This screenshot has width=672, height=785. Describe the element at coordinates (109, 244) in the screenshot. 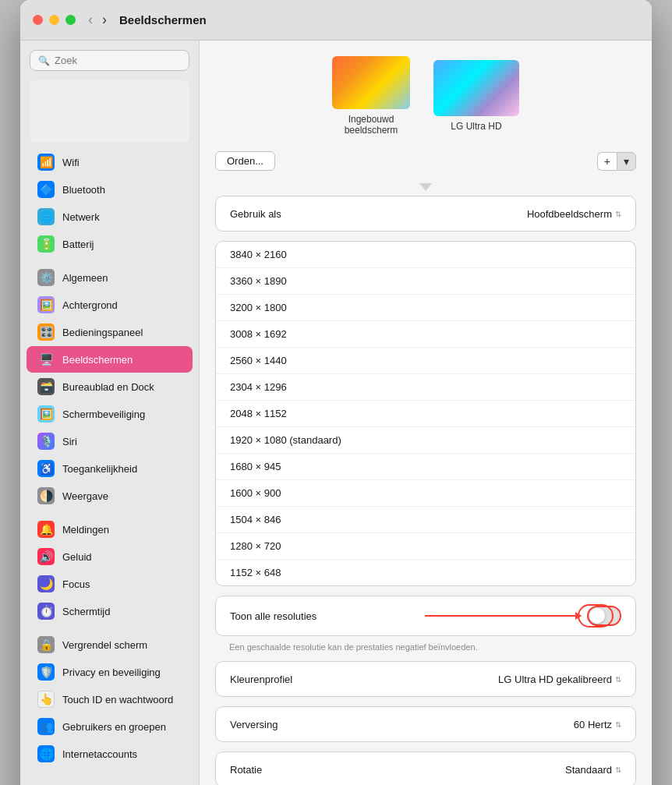

I see `sidebar-item-batterij: 🔋 Batterij` at that location.